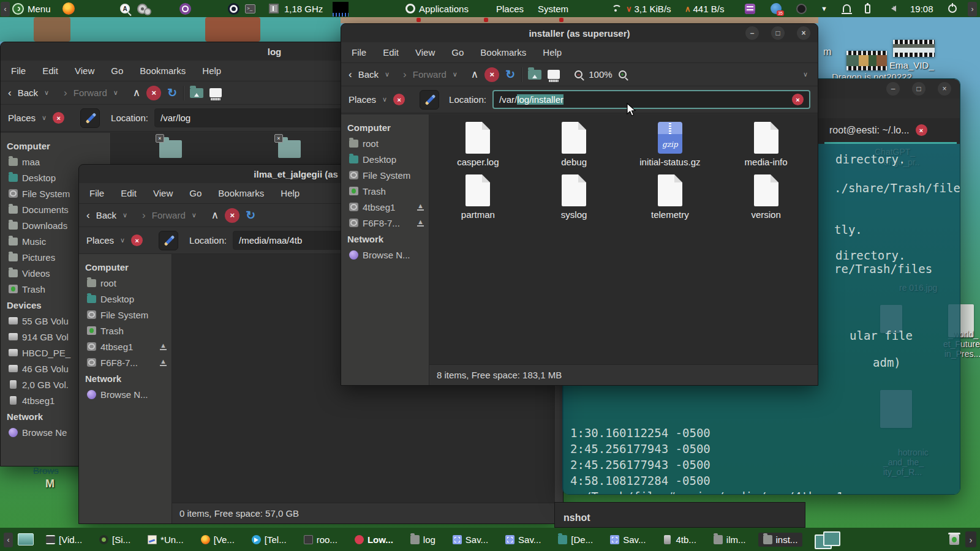 The image size is (980, 551). Describe the element at coordinates (470, 540) in the screenshot. I see `taskbar-item: Sav...` at that location.